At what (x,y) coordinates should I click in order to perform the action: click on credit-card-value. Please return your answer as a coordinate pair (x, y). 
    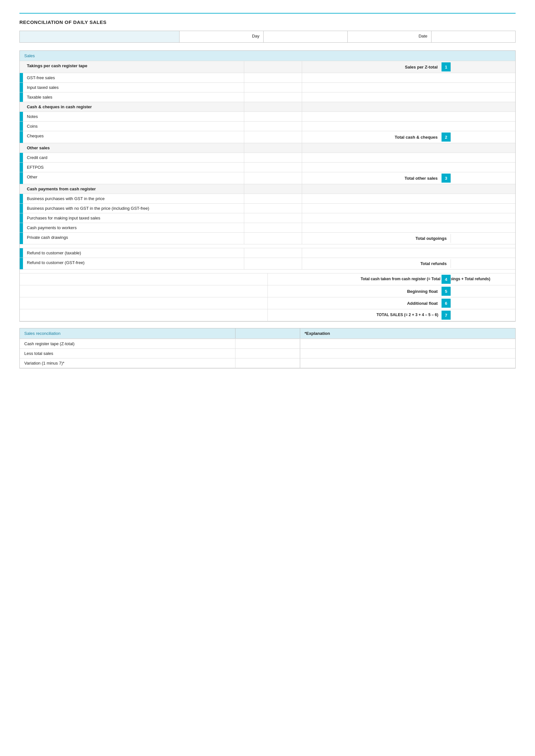
    Looking at the image, I should click on (273, 157).